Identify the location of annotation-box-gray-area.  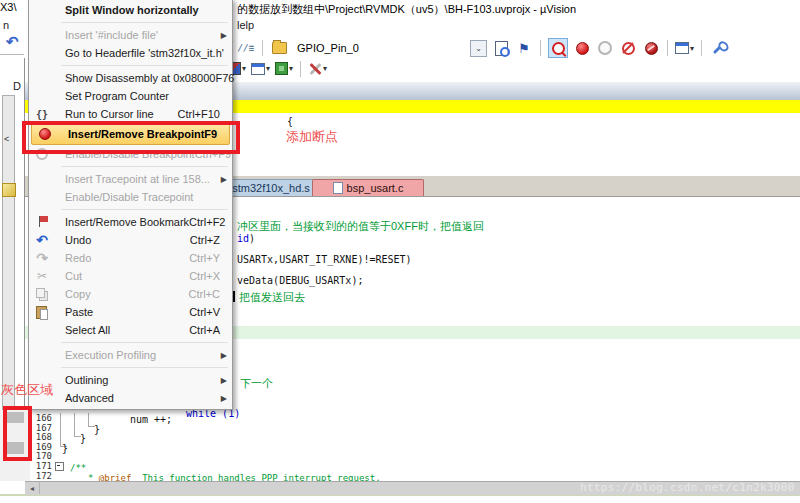
(18, 434).